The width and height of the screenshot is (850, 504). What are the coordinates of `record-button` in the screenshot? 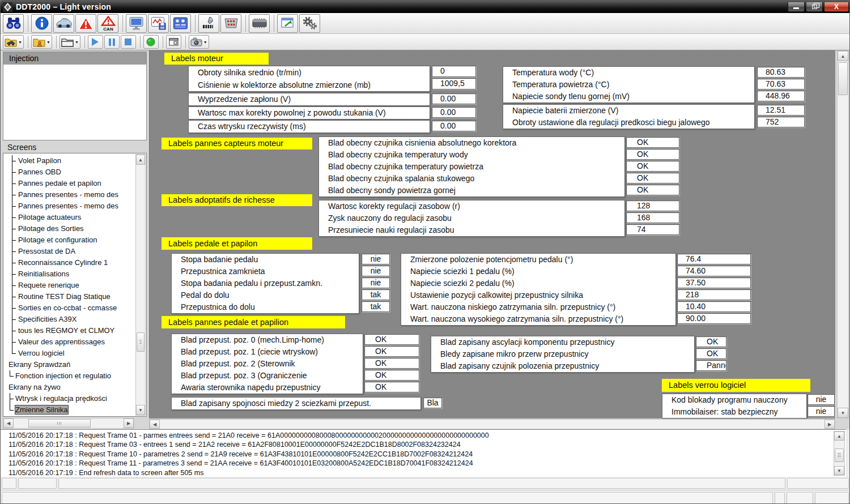 It's located at (151, 42).